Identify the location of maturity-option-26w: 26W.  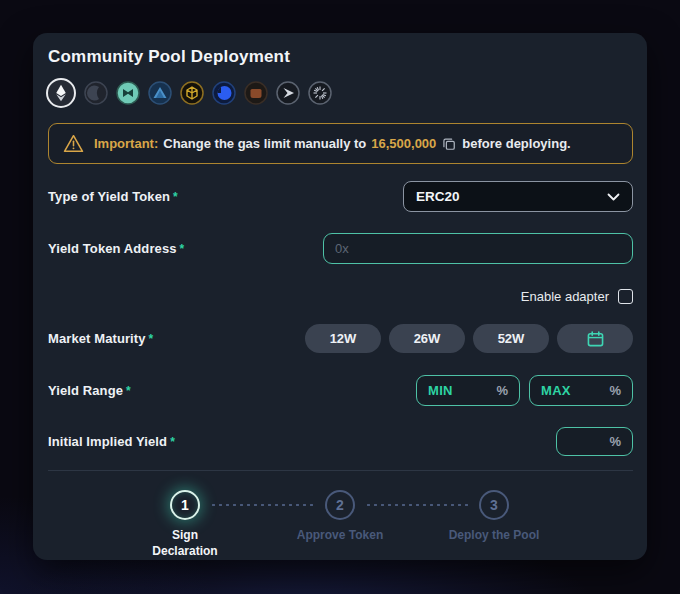
(427, 338).